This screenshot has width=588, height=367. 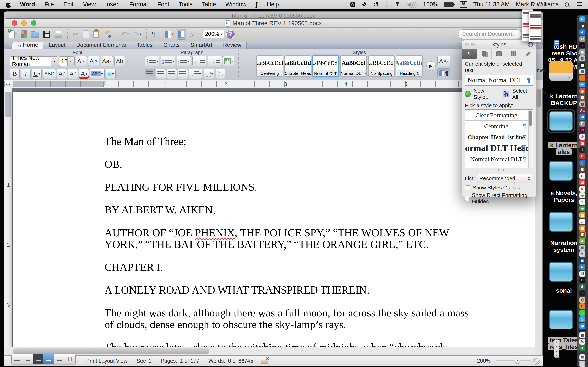 I want to click on superscript-button: A2, so click(x=62, y=74).